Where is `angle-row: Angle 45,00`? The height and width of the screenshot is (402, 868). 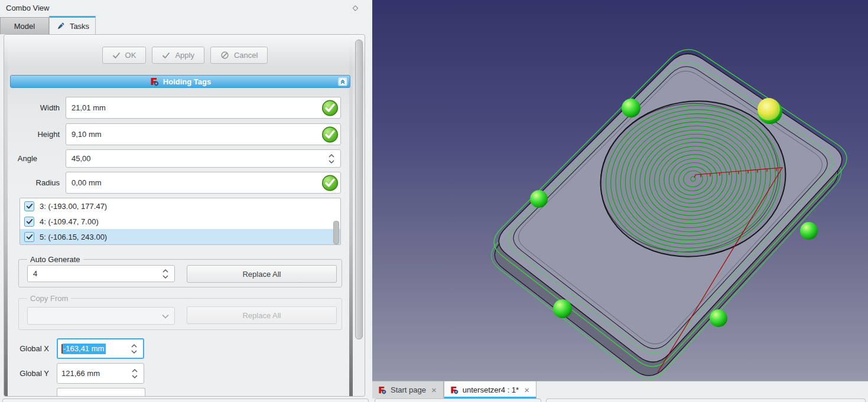
angle-row: Angle 45,00 is located at coordinates (184, 158).